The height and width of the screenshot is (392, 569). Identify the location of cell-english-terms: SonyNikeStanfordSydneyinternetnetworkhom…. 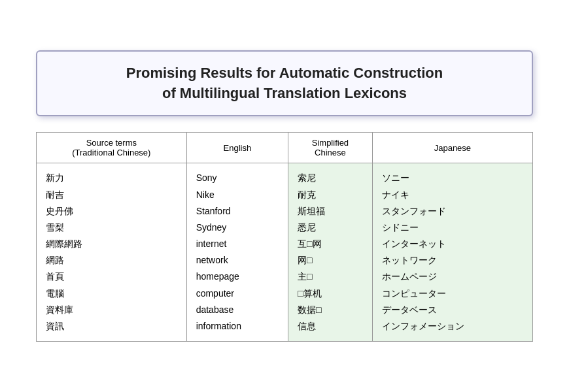
(237, 252).